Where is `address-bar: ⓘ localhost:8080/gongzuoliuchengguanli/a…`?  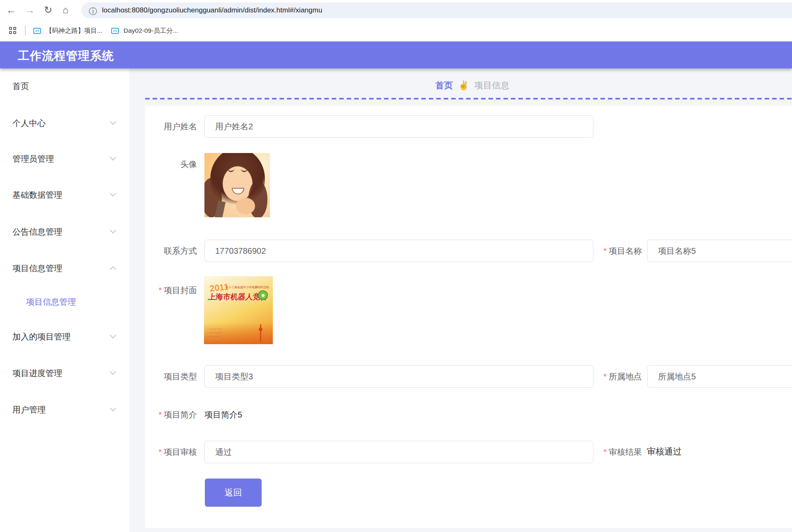 address-bar: ⓘ localhost:8080/gongzuoliuchengguanli/a… is located at coordinates (437, 10).